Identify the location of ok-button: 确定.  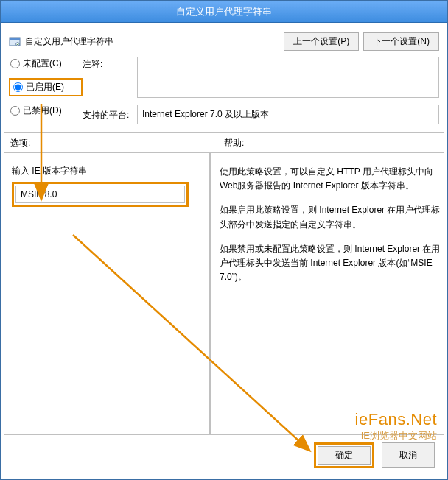
(344, 455).